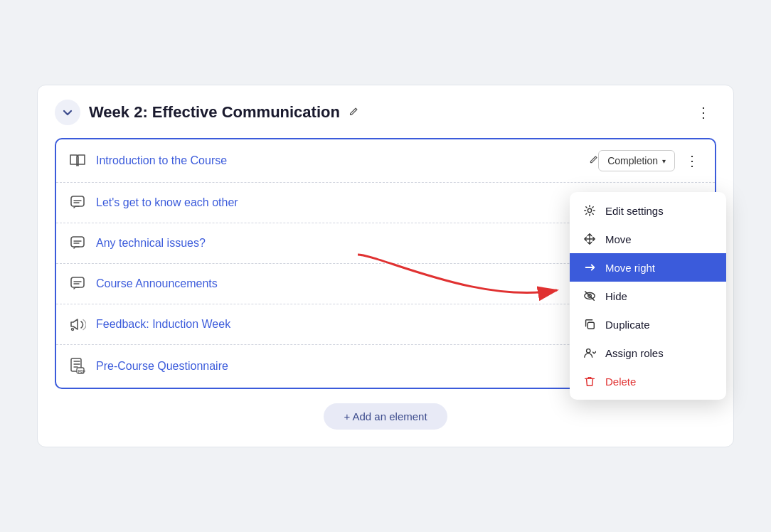  What do you see at coordinates (648, 296) in the screenshot?
I see `context-dropdown-menu: Edit settings Move Move right` at bounding box center [648, 296].